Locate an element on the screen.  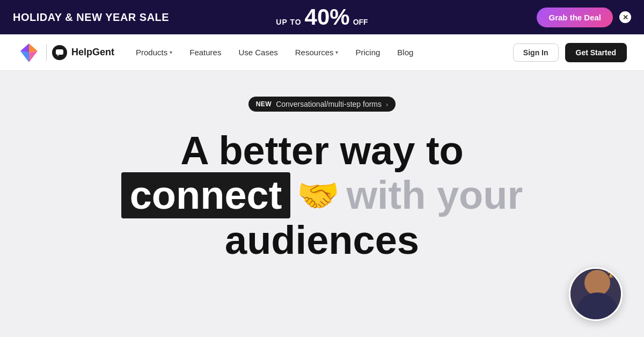
nav-item-pricing: Pricing is located at coordinates (368, 53).